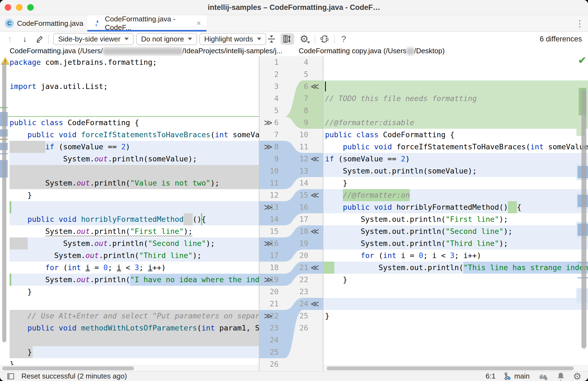  I want to click on code-text: System.out.println("I have no idea where…, so click(134, 280).